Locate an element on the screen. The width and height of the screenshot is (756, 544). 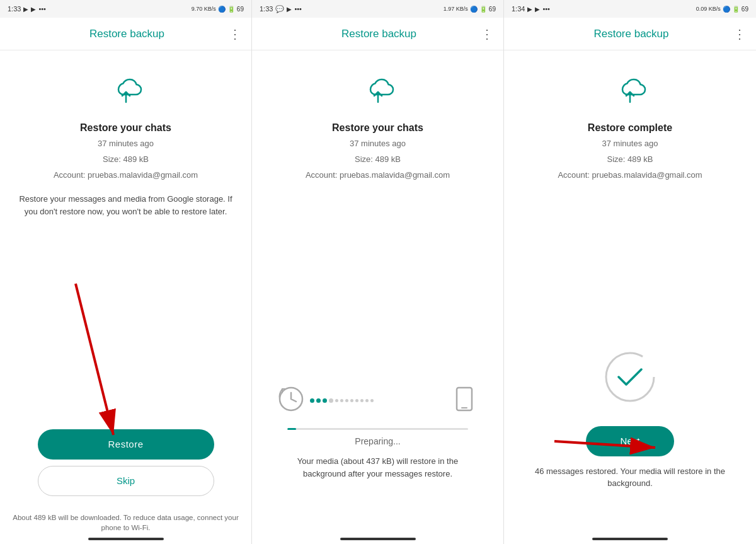
bottom-actions-1: Restore Skip is located at coordinates (126, 469).